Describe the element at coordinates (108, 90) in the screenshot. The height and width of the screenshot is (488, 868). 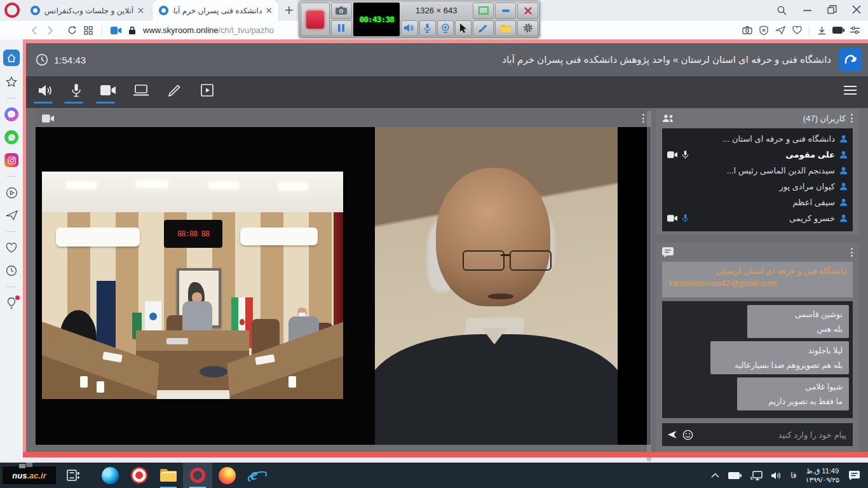
I see `camera-toggle-icon` at that location.